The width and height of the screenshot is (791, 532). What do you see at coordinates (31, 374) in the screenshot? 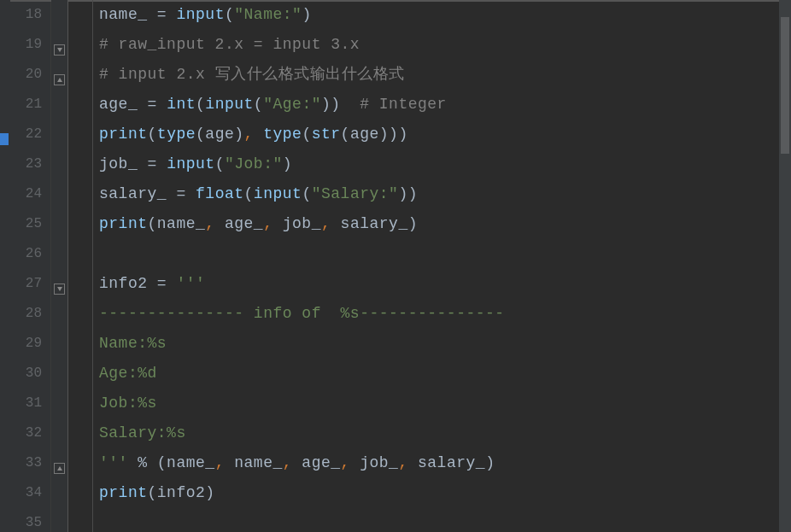
I see `line-number: 30` at bounding box center [31, 374].